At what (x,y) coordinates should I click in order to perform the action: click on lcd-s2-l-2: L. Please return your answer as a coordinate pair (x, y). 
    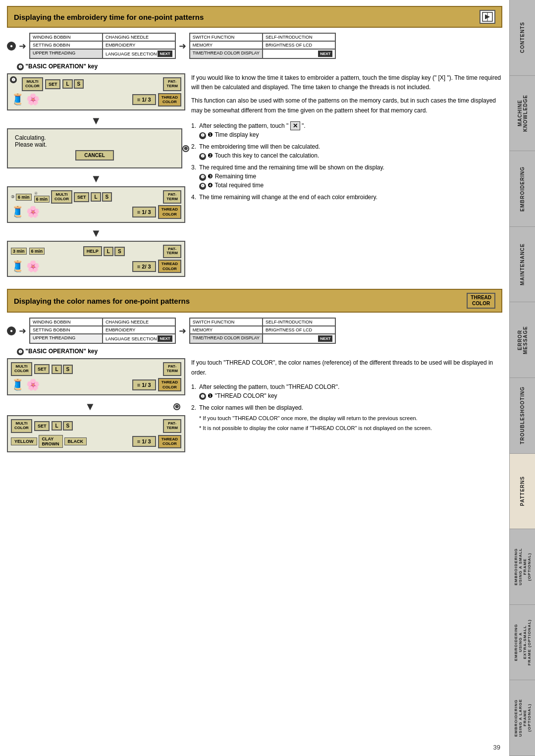
    Looking at the image, I should click on (56, 426).